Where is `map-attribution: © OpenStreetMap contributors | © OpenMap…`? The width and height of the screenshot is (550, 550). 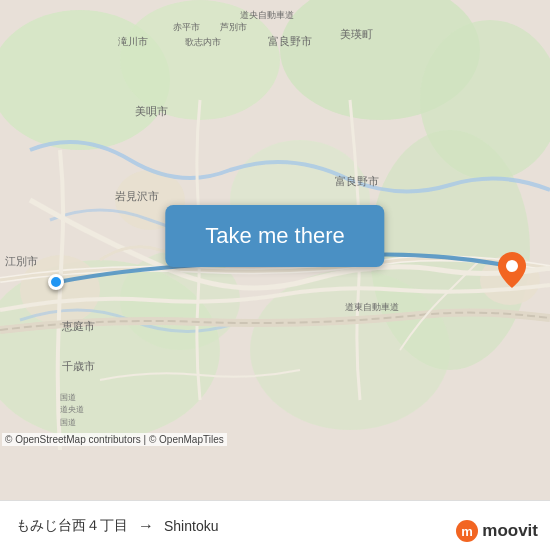 map-attribution: © OpenStreetMap contributors | © OpenMap… is located at coordinates (114, 440).